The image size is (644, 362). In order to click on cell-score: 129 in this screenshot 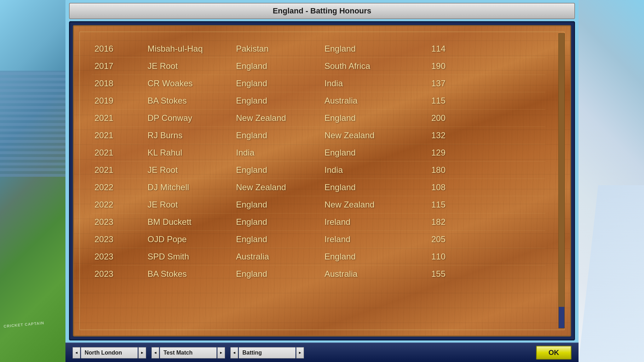, I will do `click(431, 153)`.